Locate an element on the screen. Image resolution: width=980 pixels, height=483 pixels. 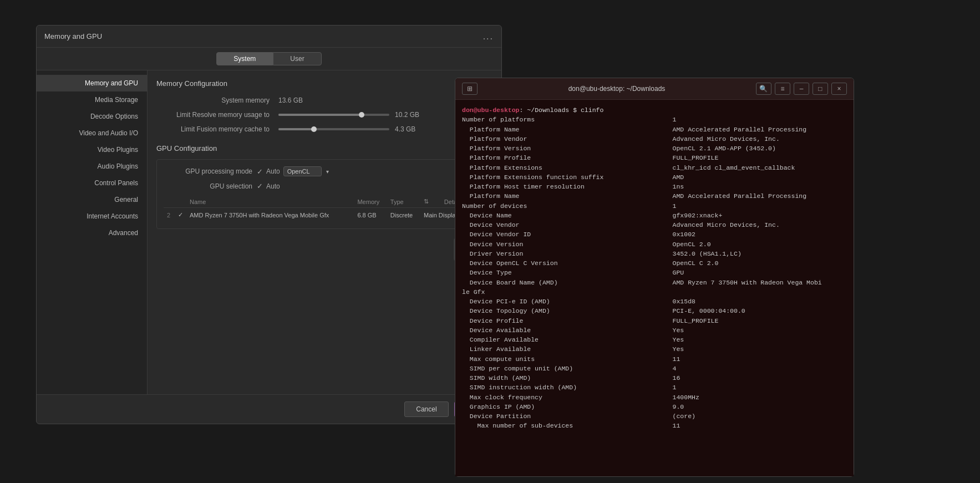
minimize-icon: – is located at coordinates (802, 89).